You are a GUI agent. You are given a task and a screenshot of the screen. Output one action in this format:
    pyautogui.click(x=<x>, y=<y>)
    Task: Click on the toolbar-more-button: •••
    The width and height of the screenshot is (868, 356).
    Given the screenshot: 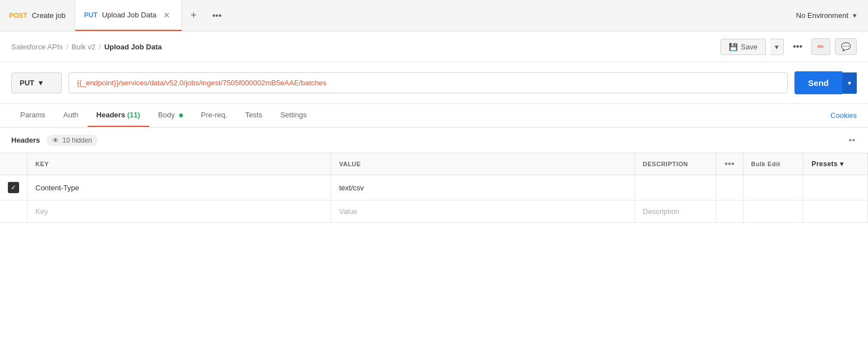 What is the action you would take?
    pyautogui.click(x=797, y=47)
    